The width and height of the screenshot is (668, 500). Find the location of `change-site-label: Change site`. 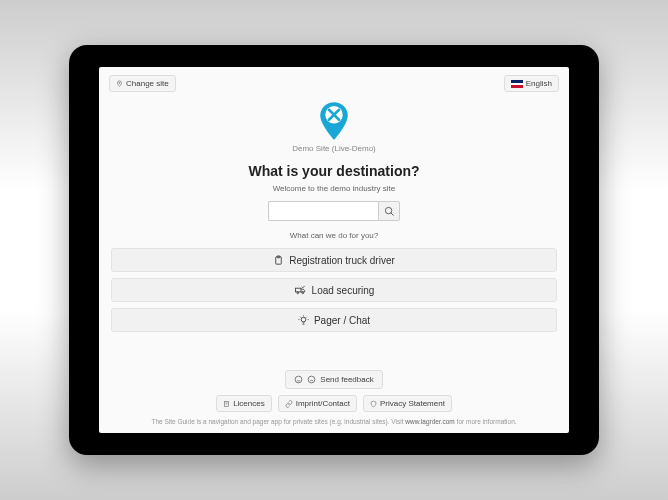

change-site-label: Change site is located at coordinates (148, 84).